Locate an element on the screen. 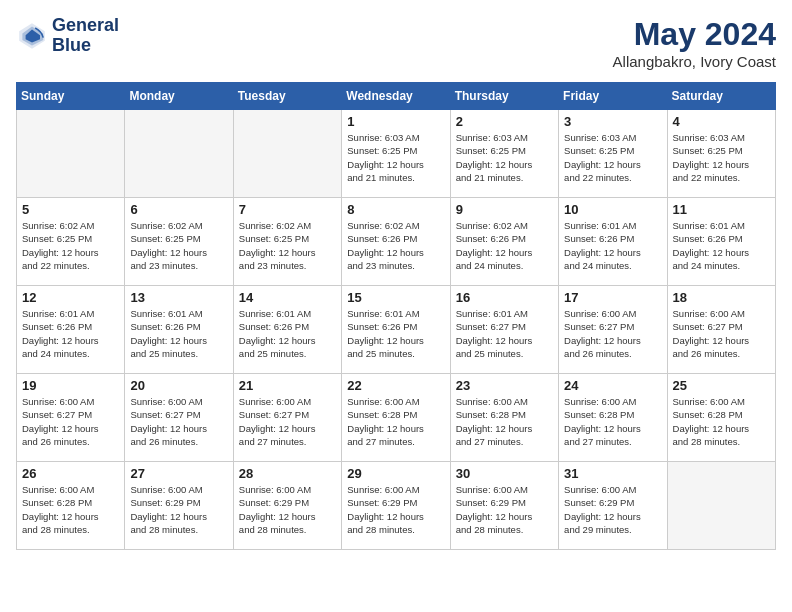  calendar-cell: 9Sunrise: 6:02 AM Sunset: 6:26 PM Daylig… is located at coordinates (504, 242).